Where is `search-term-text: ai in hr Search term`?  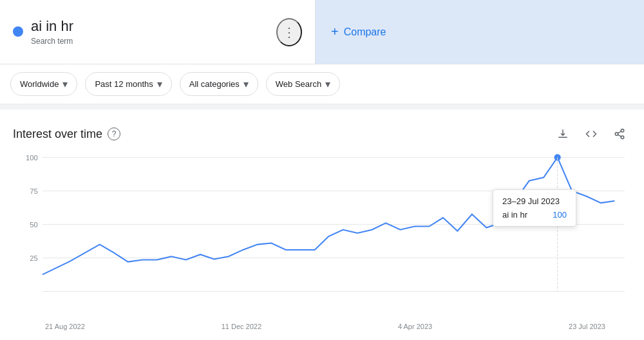 search-term-text: ai in hr Search term is located at coordinates (52, 32).